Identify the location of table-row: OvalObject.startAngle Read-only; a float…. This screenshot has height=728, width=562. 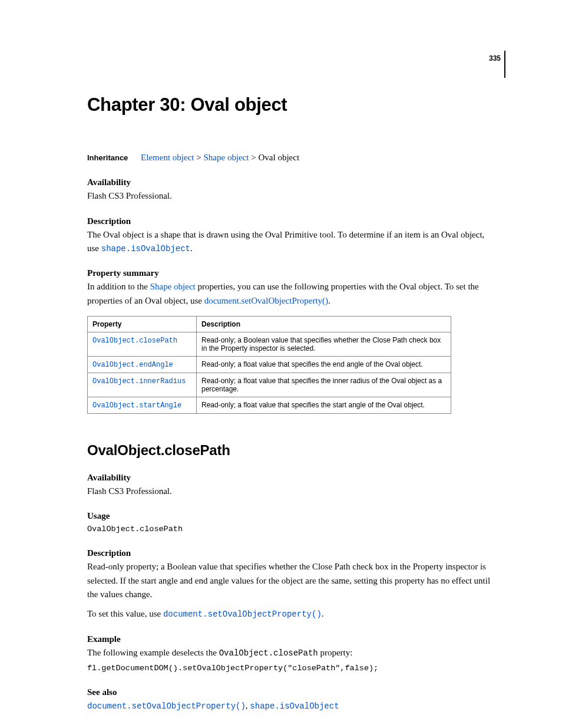
(270, 405).